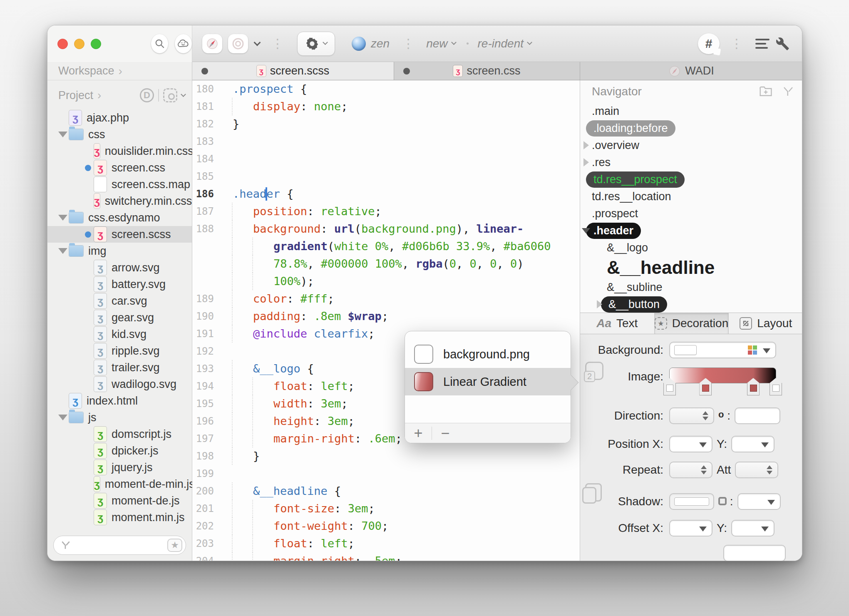 Image resolution: width=849 pixels, height=616 pixels. What do you see at coordinates (170, 95) in the screenshot?
I see `scope-icon` at bounding box center [170, 95].